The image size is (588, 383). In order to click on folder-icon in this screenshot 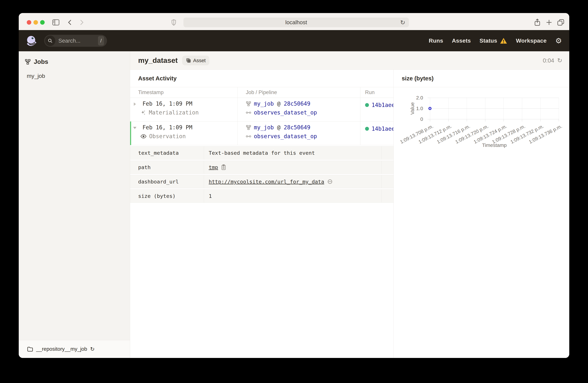, I will do `click(30, 349)`.